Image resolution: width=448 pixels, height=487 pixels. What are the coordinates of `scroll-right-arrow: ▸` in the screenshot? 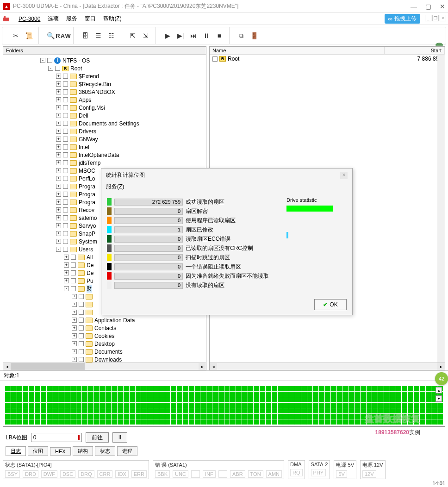 It's located at (202, 367).